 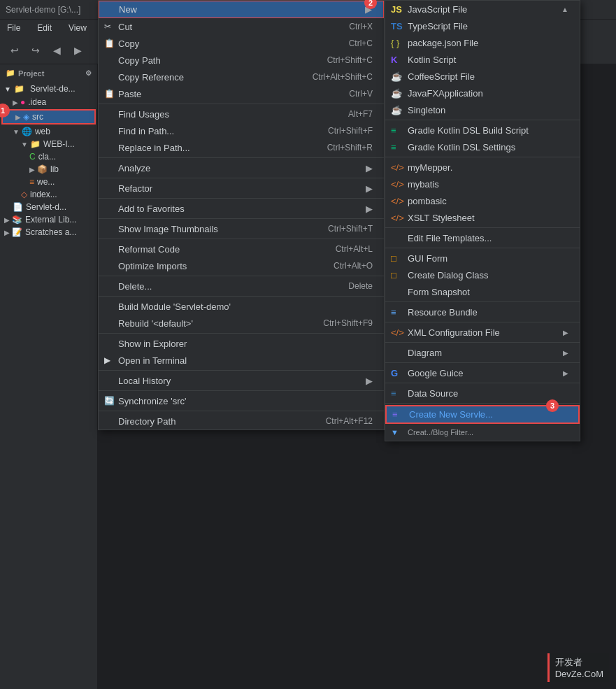 I want to click on new-label: New, so click(x=128, y=10).